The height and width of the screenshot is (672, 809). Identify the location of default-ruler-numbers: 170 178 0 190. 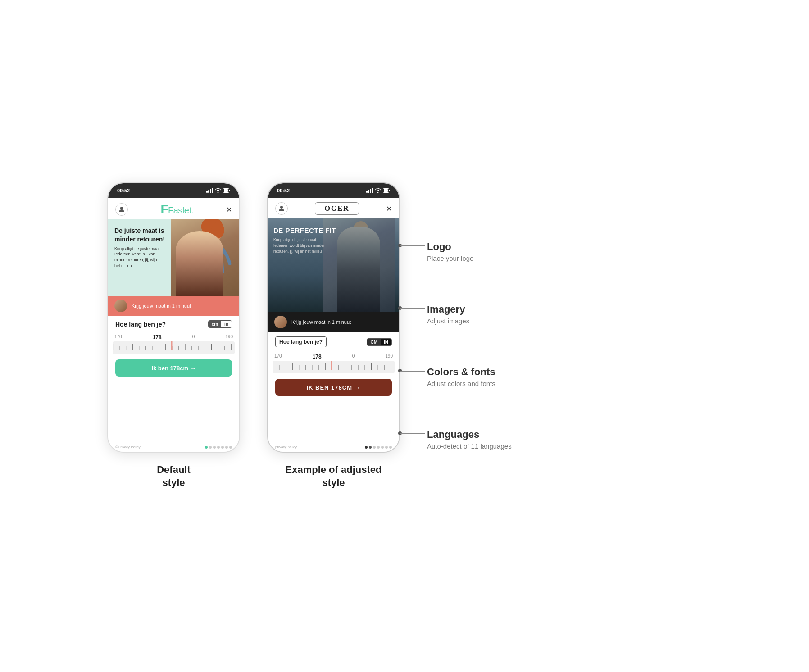
(174, 337).